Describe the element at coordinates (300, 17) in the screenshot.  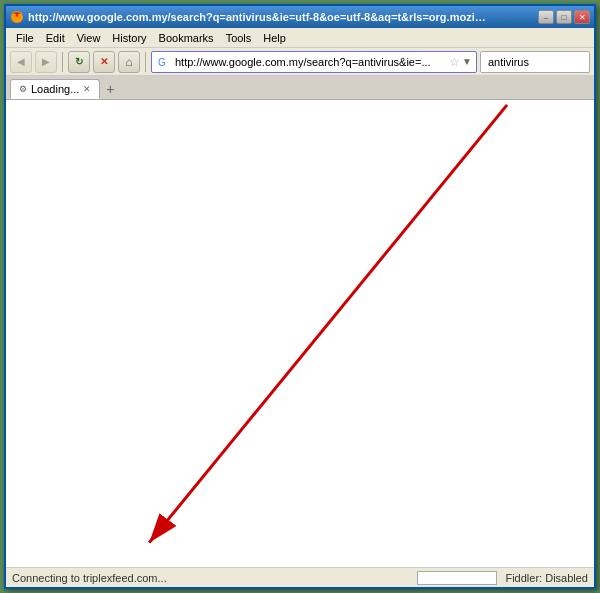
I see `title-bar: http://www.google.com.my/search?q=antivi…` at that location.